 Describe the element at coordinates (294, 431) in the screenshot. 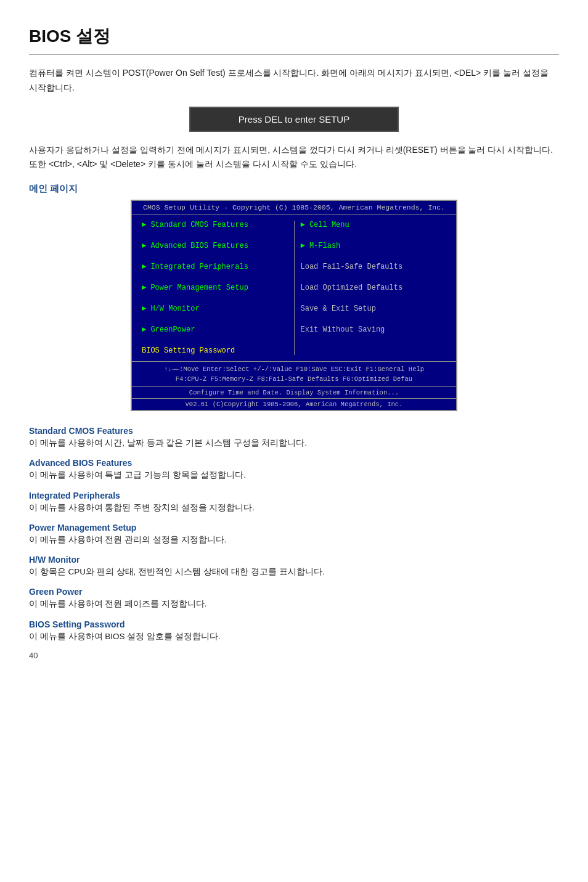

I see `section-title-standard: Standard CMOS Features` at that location.